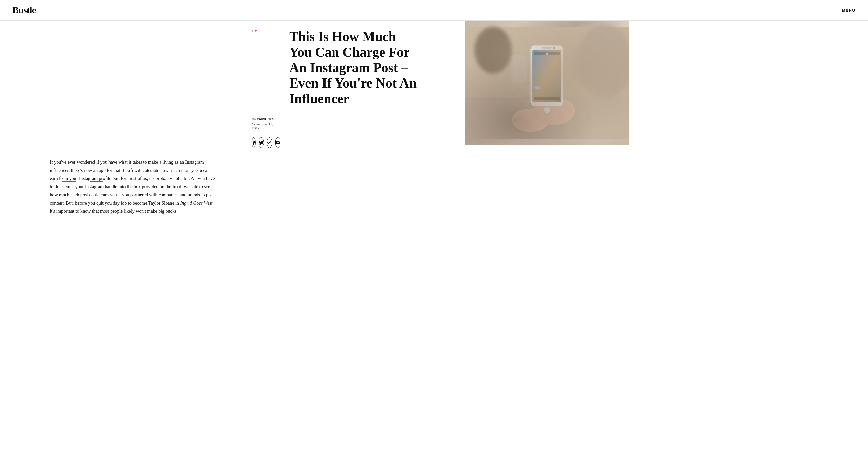  I want to click on hero-image: HDR, so click(547, 83).